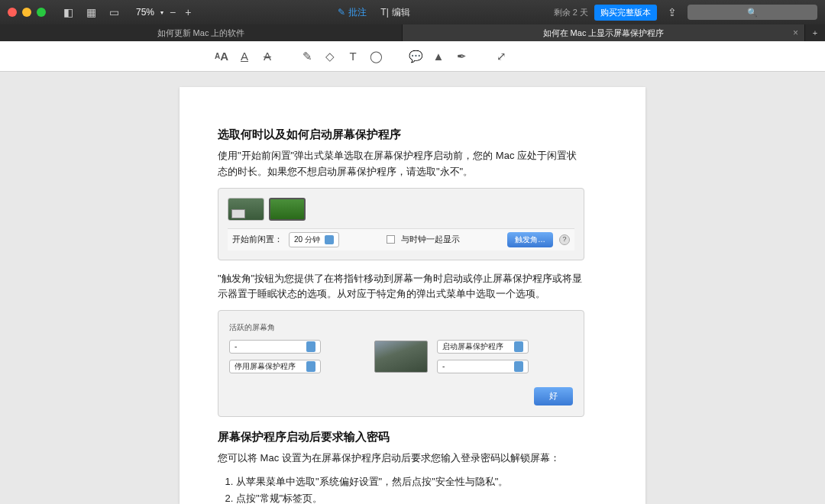 The height and width of the screenshot is (504, 825). I want to click on tab-2-title: 如何在 Mac 上显示屏幕保护程序, so click(603, 34).